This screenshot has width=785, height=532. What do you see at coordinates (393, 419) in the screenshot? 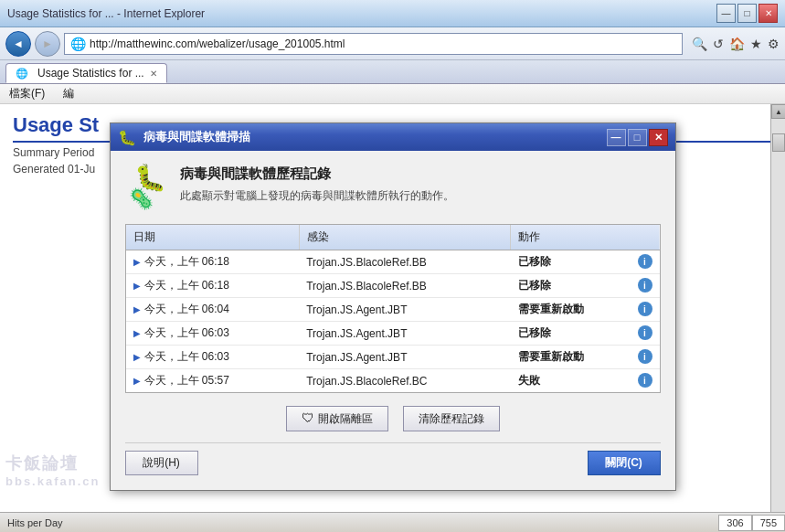
I see `dialog-mid-buttons: 🛡開啟隔離區 清除歷程記錄` at bounding box center [393, 419].